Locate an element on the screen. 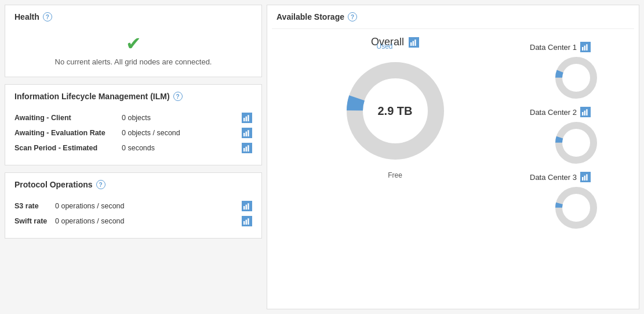 The image size is (644, 314). overall-free-label: Free is located at coordinates (395, 175).